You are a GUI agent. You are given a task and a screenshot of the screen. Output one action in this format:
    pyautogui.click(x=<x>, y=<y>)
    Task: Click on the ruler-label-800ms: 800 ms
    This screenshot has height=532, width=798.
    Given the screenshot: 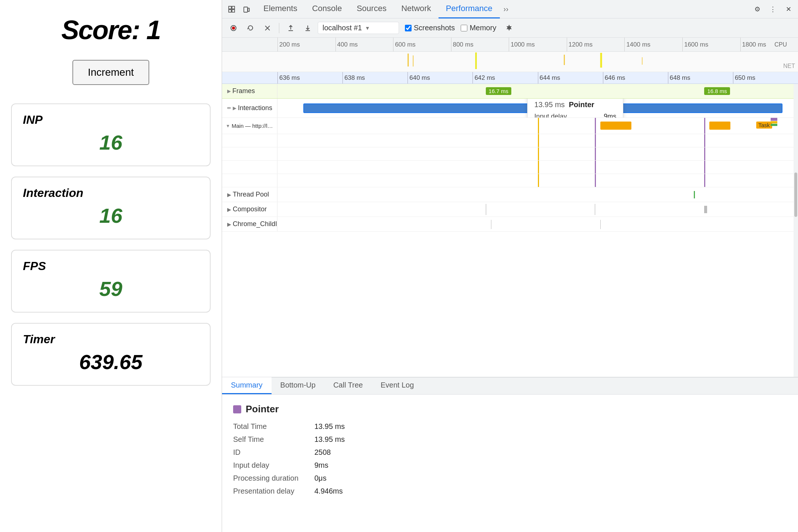 What is the action you would take?
    pyautogui.click(x=480, y=45)
    